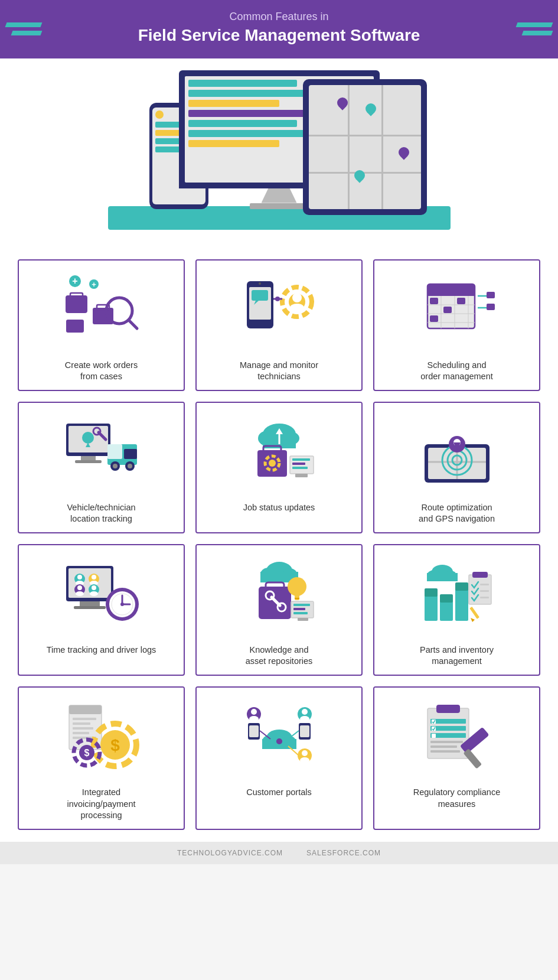 This screenshot has width=558, height=980. I want to click on footer-sources: TECHNOLOGYADVICE.COM SALESFORCE.COM, so click(279, 853).